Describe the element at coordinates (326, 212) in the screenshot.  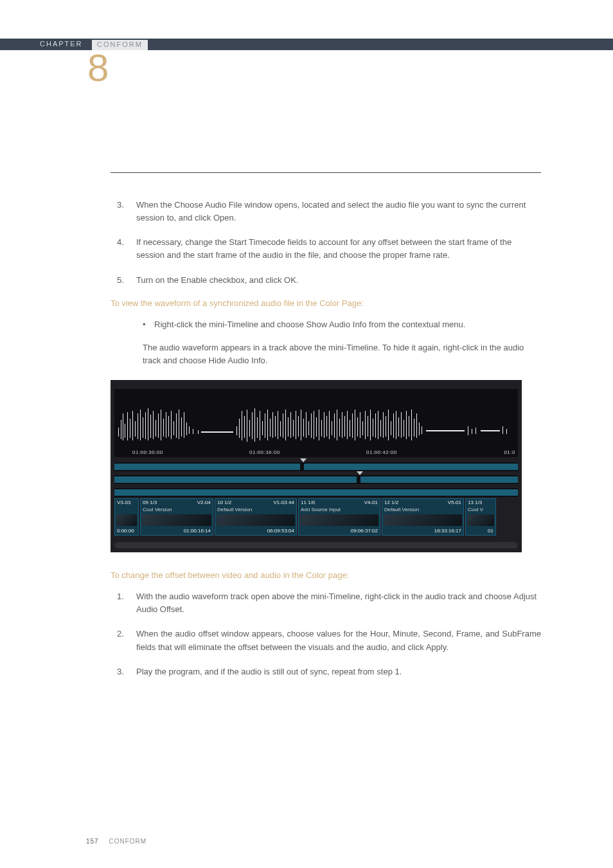
I see `step: 3.When the Choose Audio File window open…` at that location.